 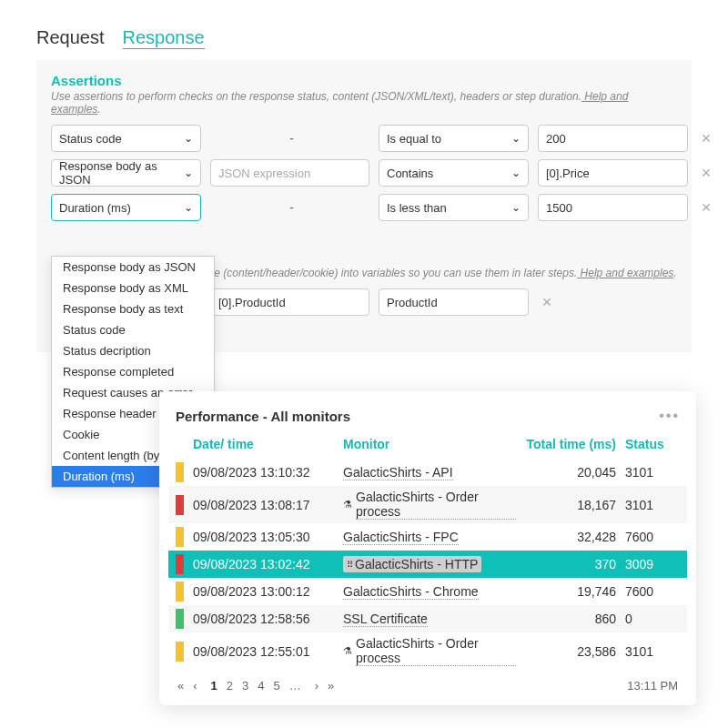 I want to click on col-status: Status, so click(x=657, y=444).